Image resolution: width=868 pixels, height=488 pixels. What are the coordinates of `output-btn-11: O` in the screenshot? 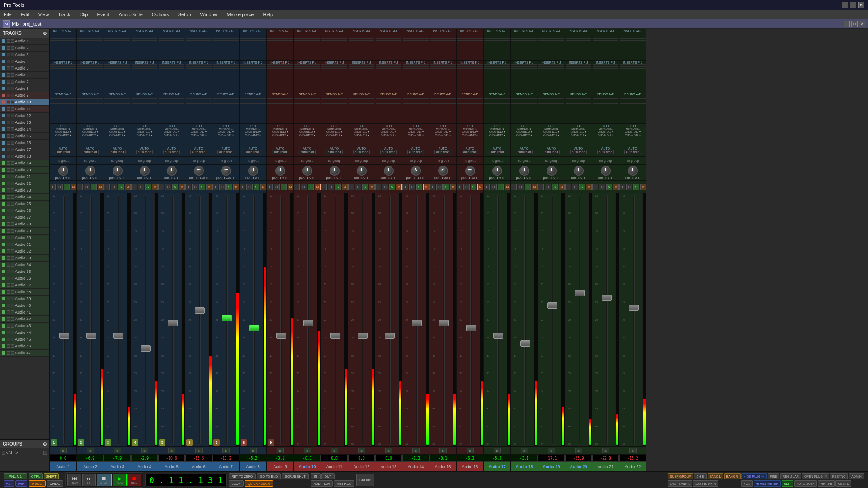 It's located at (331, 187).